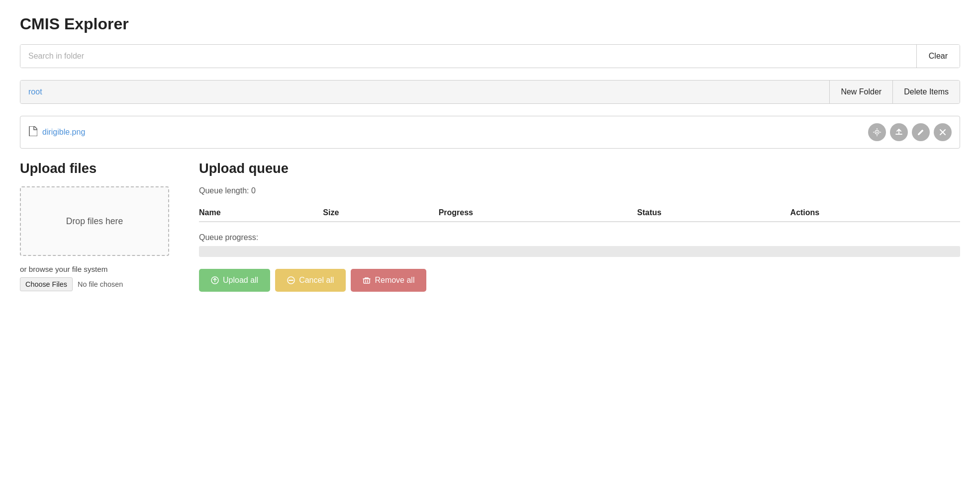  What do you see at coordinates (861, 92) in the screenshot?
I see `new-folder-button: New Folder` at bounding box center [861, 92].